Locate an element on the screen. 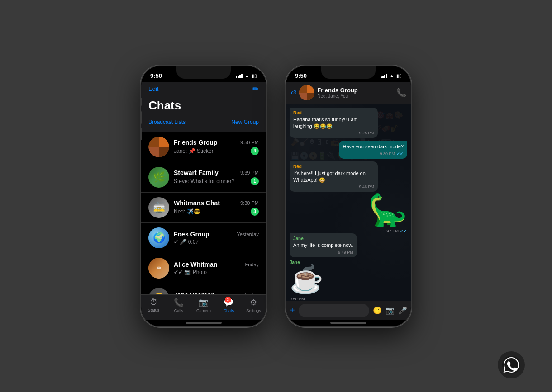 The image size is (552, 392). message-bubble-1: Ned Hahaha that's so funny!! I am laughi… is located at coordinates (334, 123).